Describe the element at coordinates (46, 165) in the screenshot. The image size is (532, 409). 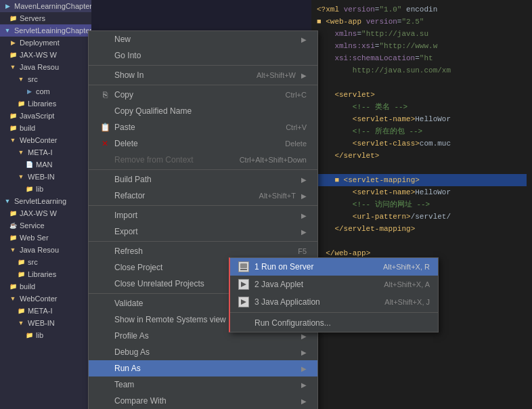
I see `tree-item-manifest: 📄 MAN` at that location.